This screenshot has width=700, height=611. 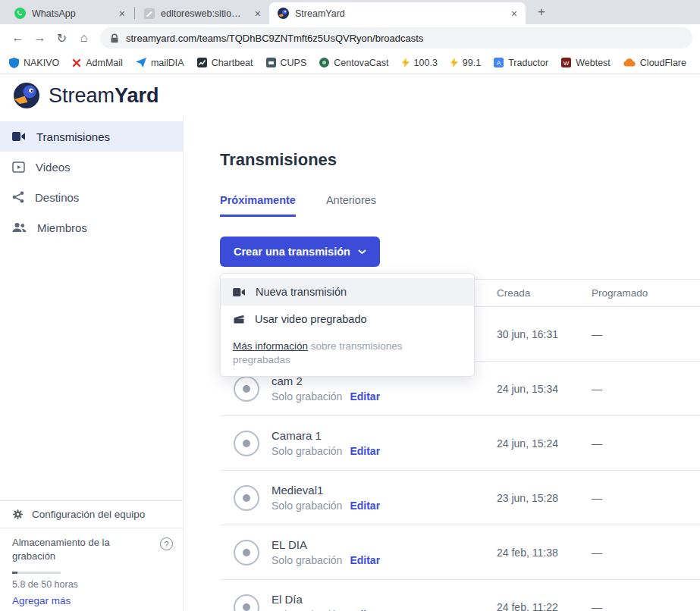 What do you see at coordinates (91, 556) in the screenshot?
I see `sidebar-footer: Configuración del equipo Almacenamiento …` at bounding box center [91, 556].